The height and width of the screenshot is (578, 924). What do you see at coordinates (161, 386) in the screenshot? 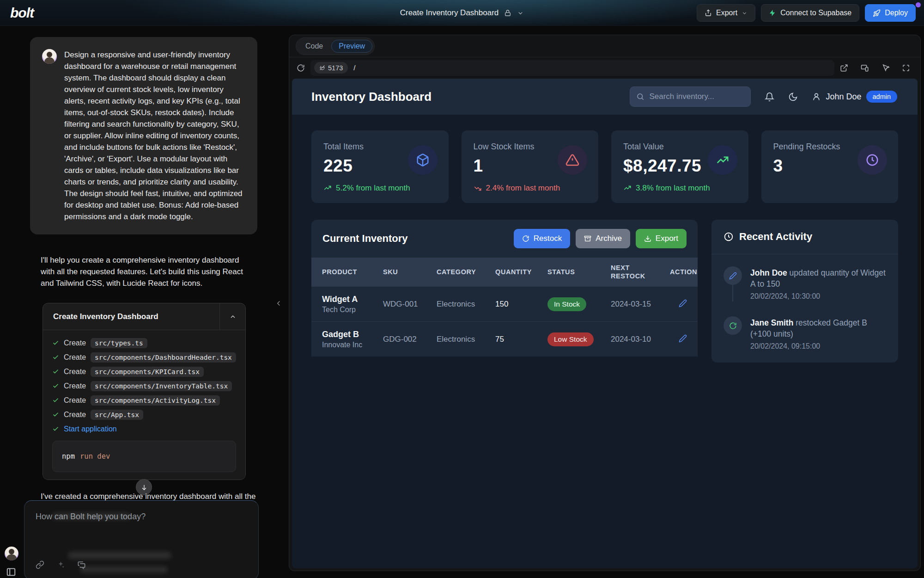
I see `file-path: src/components/InventoryTable.tsx` at bounding box center [161, 386].